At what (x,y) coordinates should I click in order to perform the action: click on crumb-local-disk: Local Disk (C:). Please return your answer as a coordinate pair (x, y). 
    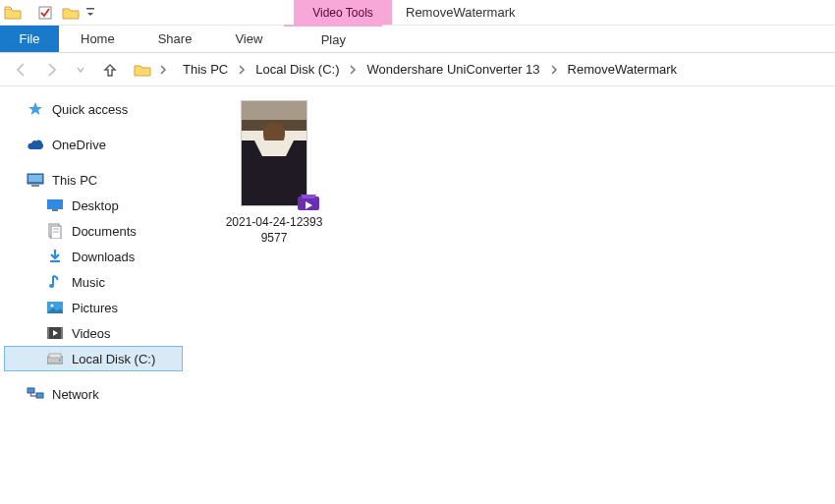
    Looking at the image, I should click on (297, 69).